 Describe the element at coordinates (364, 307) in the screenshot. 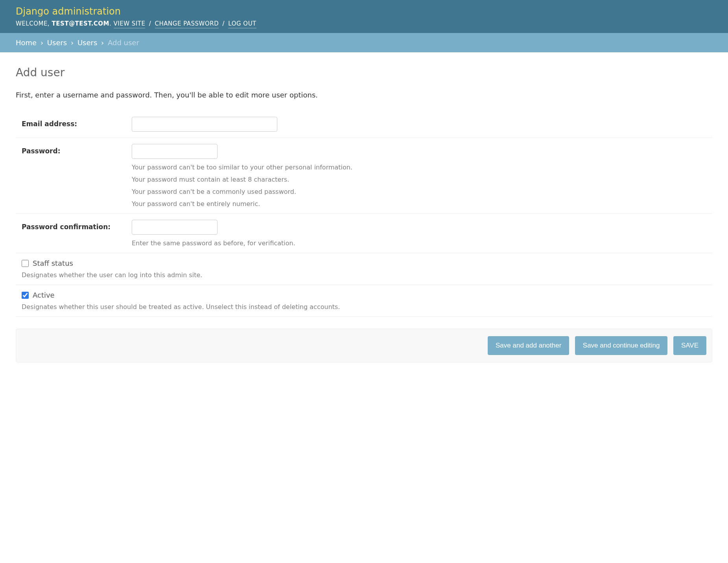

I see `active-help: Designates whether this user should be t…` at that location.